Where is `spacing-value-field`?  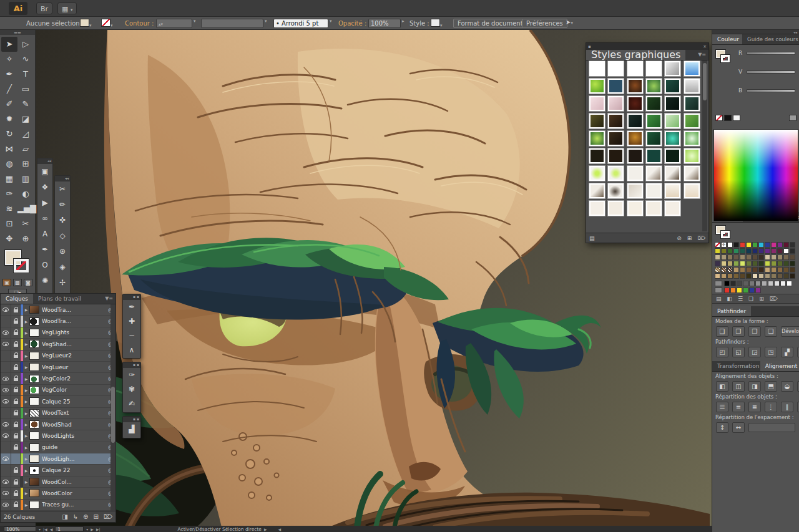 spacing-value-field is located at coordinates (772, 428).